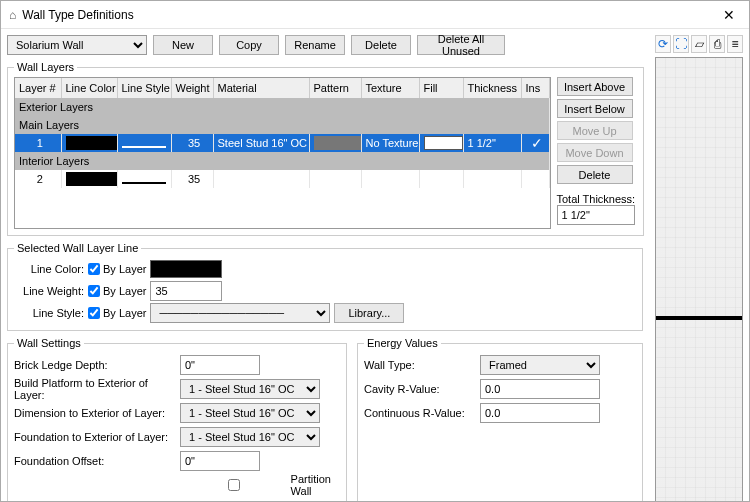  Describe the element at coordinates (597, 199) in the screenshot. I see `total-thickness-label: Total Thickness:` at that location.